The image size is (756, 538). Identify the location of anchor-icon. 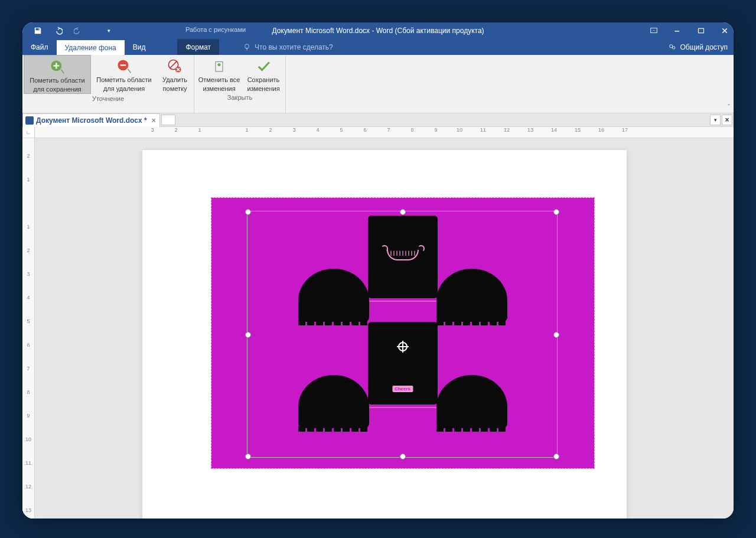
(403, 347).